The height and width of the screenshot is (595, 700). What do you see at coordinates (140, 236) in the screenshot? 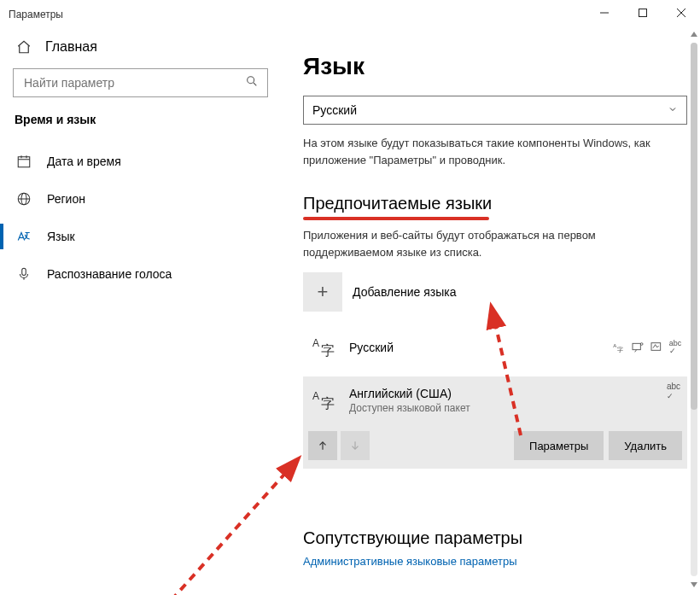
I see `sidebar-item-language: Язык` at bounding box center [140, 236].